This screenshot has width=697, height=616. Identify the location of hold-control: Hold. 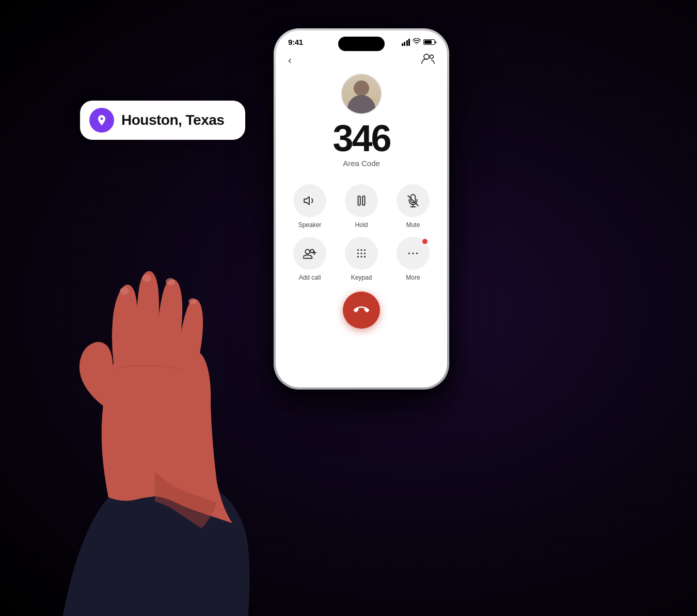
(361, 206).